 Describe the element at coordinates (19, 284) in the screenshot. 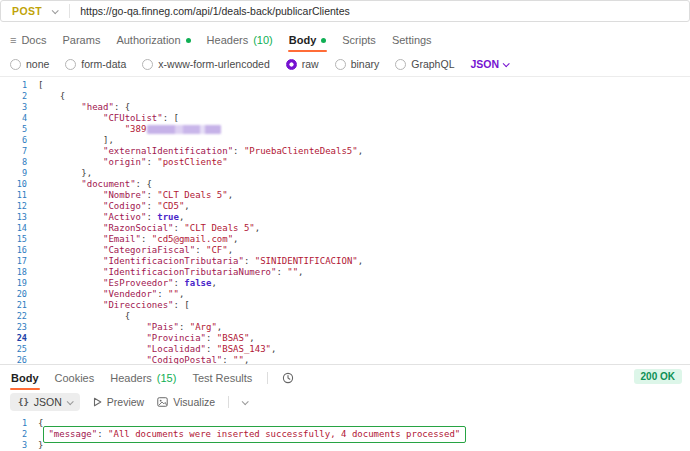

I see `line-number: 19` at that location.